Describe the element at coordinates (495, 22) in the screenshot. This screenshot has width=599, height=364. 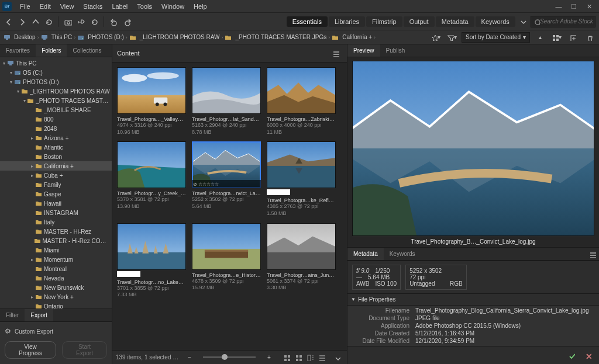
I see `workspace-tab-keywords: Keywords` at that location.